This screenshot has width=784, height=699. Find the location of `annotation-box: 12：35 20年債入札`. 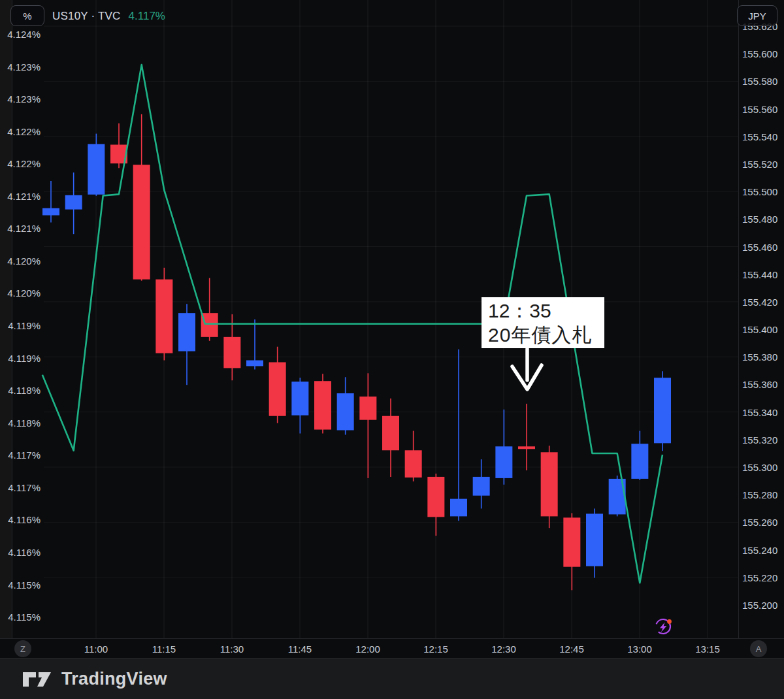

annotation-box: 12：35 20年債入札 is located at coordinates (543, 323).